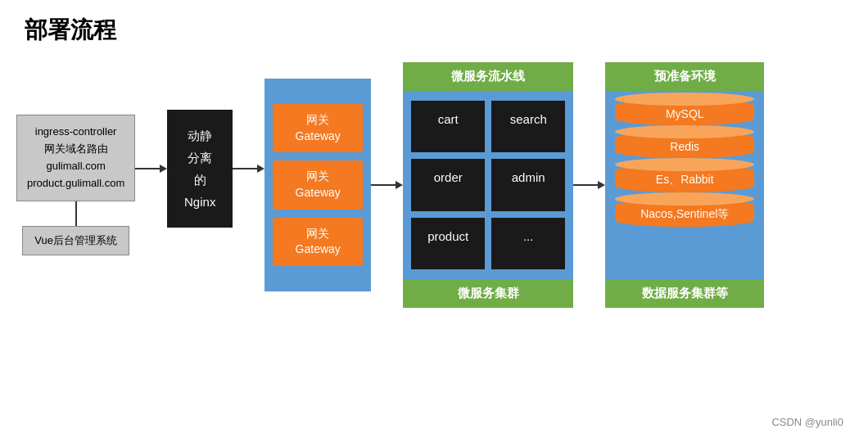 The height and width of the screenshot is (438, 868). Describe the element at coordinates (75, 241) in the screenshot. I see `vue-label: Vue后台管理系统` at that location.